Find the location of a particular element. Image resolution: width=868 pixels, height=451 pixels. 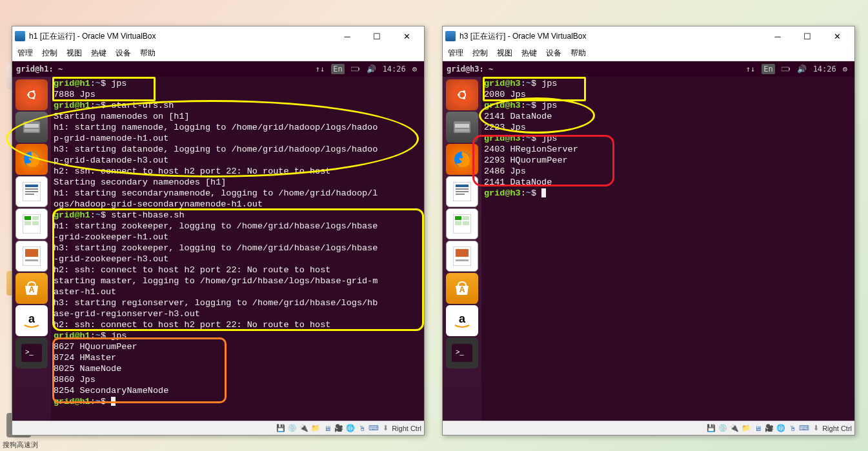

titlebar-h1: h1 [正在运行] - Oracle VM VirtualBox ─ ☐ ✕ is located at coordinates (218, 36).